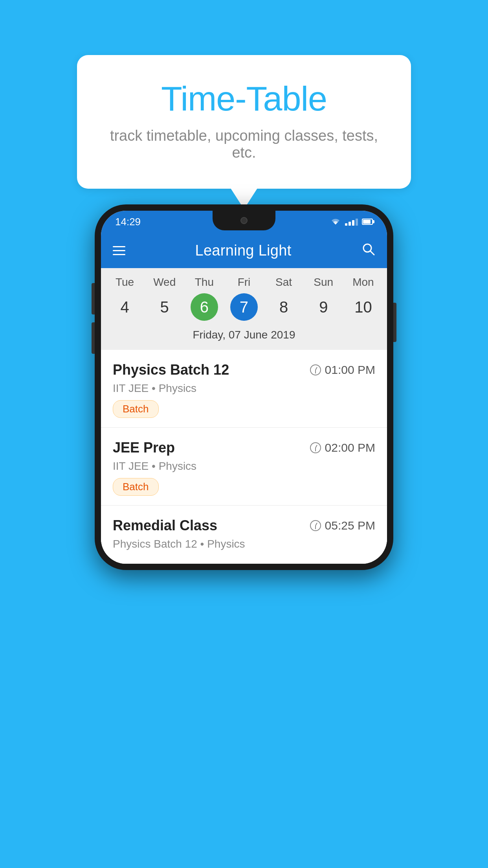 Image resolution: width=488 pixels, height=868 pixels. Describe the element at coordinates (324, 282) in the screenshot. I see `day-sun: Sun` at that location.